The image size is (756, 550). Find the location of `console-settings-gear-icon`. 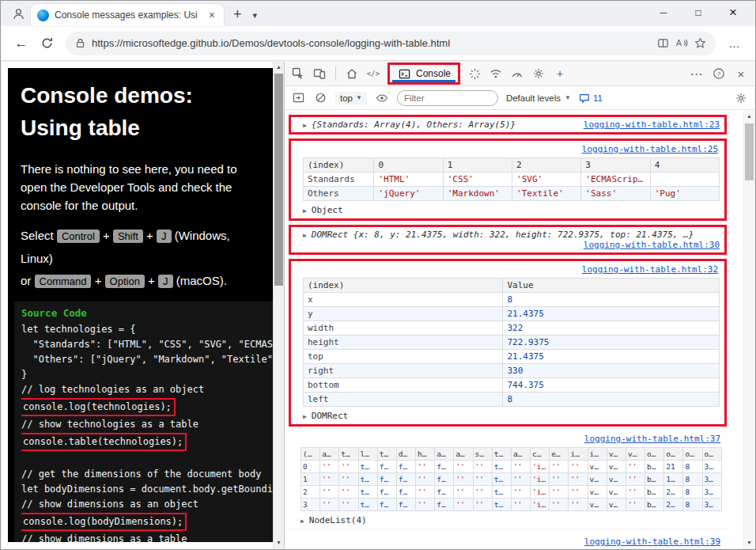

console-settings-gear-icon is located at coordinates (741, 98).